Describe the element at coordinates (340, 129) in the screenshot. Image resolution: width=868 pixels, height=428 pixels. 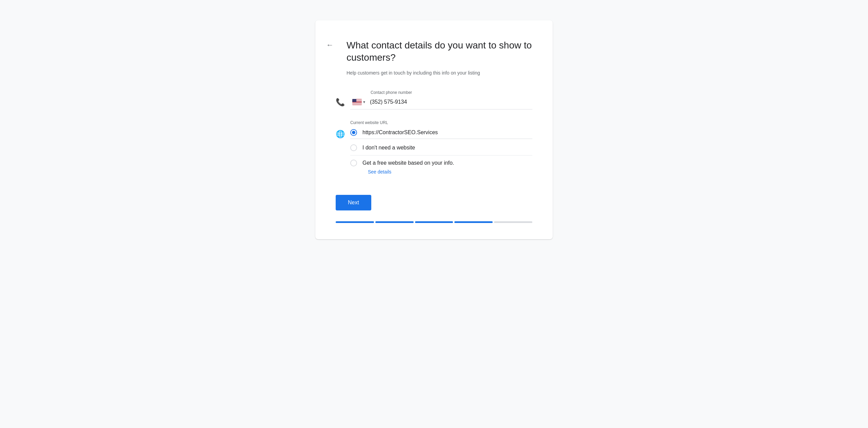
I see `globe-wrapper: 🌐` at that location.